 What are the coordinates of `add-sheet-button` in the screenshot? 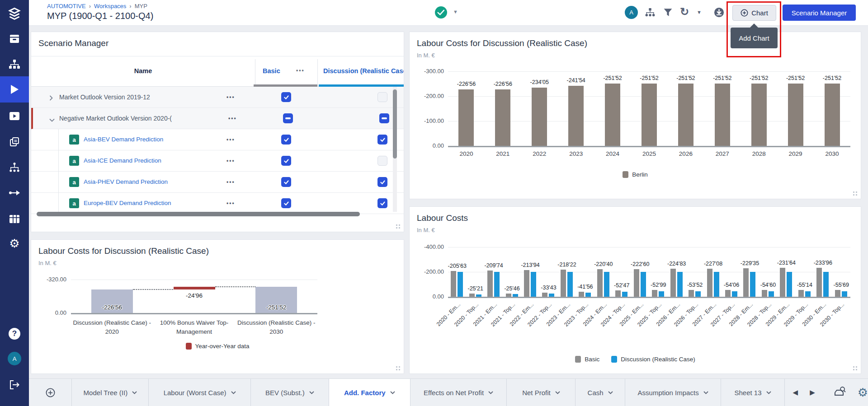 It's located at (50, 392).